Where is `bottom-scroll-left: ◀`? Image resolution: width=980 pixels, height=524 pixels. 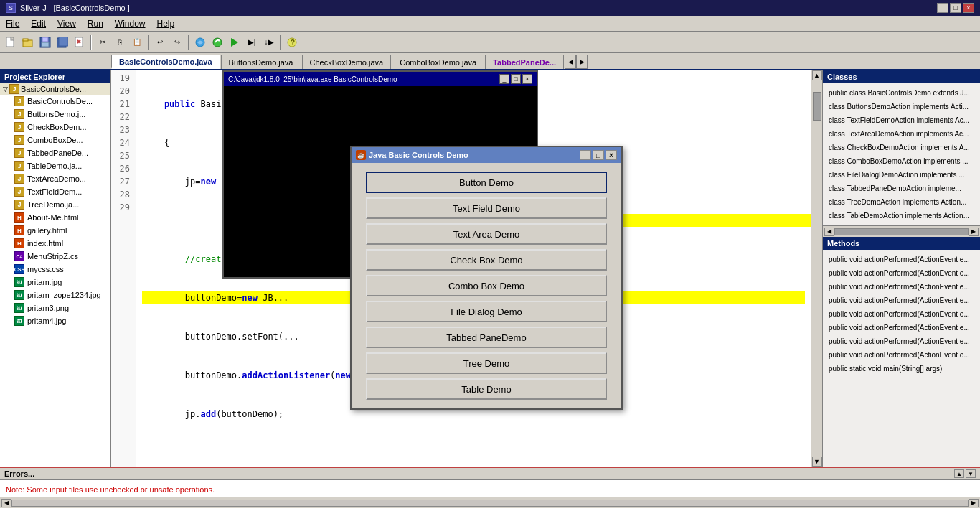
bottom-scroll-left: ◀ is located at coordinates (6, 503).